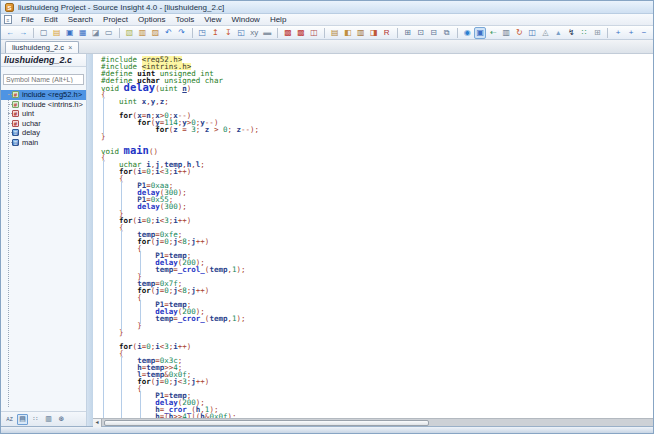 The height and width of the screenshot is (434, 654). What do you see at coordinates (241, 33) in the screenshot?
I see `browse-files-icon: ◱` at bounding box center [241, 33].